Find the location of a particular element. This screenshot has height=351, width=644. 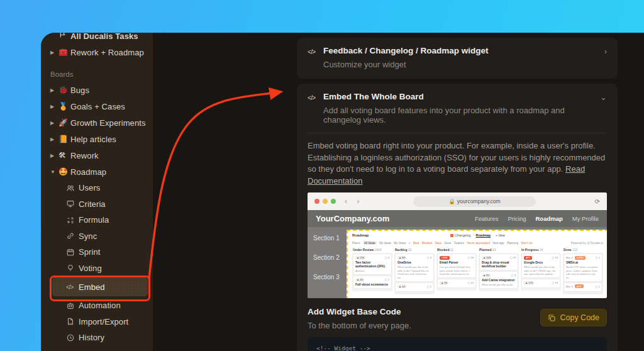

sidebar-item-growth-experiments: ▶🚀Growth Experiments is located at coordinates (97, 123).